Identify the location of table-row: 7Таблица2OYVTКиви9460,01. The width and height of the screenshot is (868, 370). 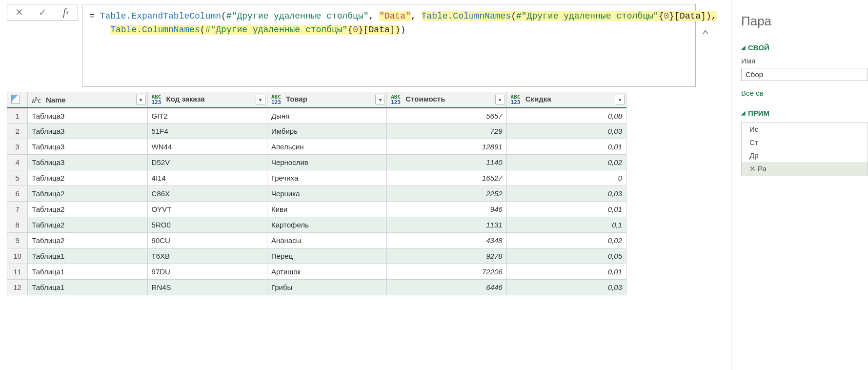
(317, 209).